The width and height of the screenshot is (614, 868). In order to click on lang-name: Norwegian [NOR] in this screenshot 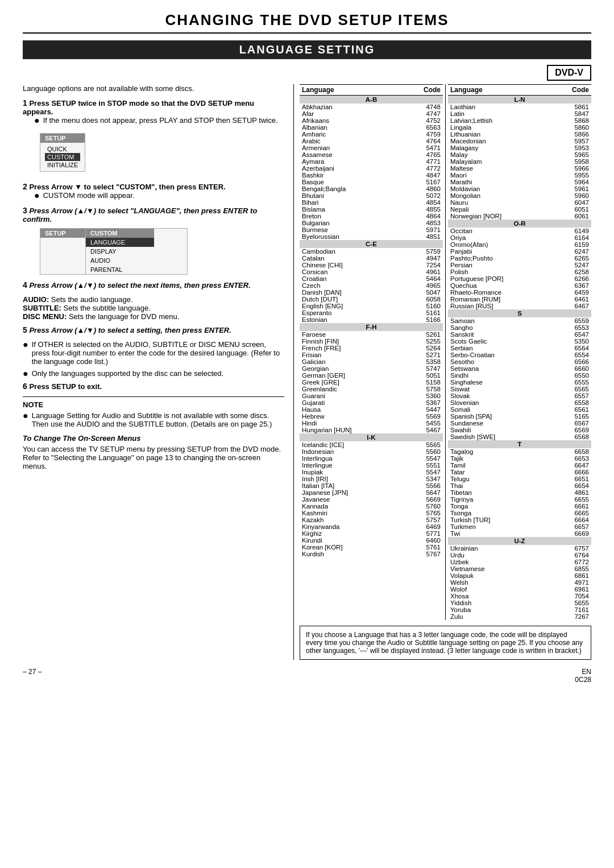, I will do `click(500, 216)`.